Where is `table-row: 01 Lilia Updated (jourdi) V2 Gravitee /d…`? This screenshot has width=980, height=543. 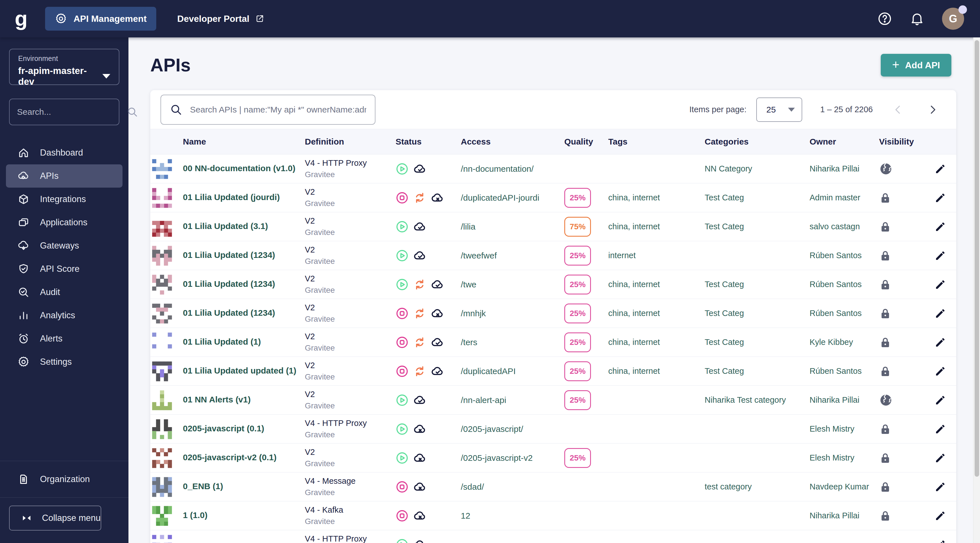 table-row: 01 Lilia Updated (jourdi) V2 Gravitee /d… is located at coordinates (553, 198).